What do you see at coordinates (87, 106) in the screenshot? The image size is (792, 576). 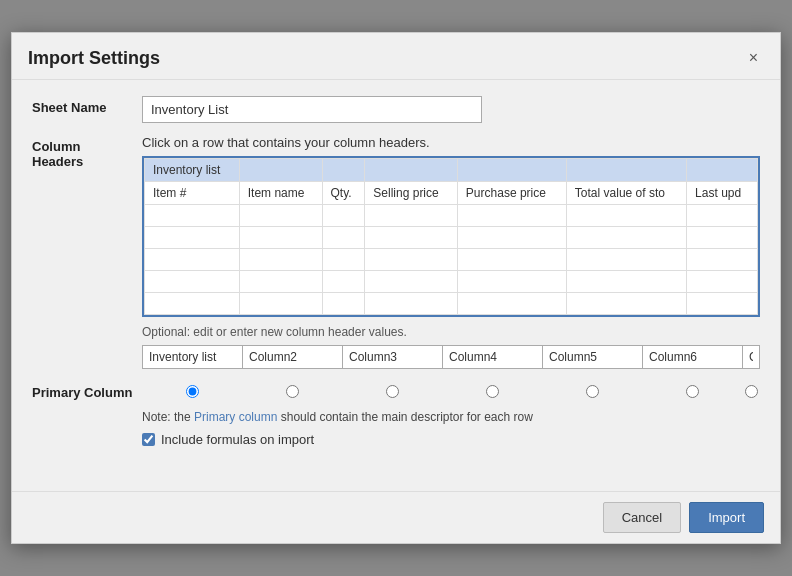 I see `sheet-name-label: Sheet Name` at bounding box center [87, 106].